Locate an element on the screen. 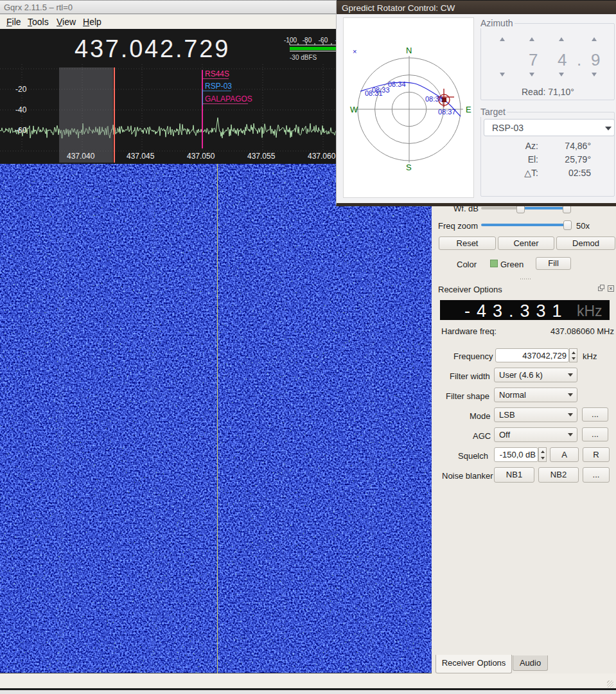  svg-text: S is located at coordinates (409, 167).